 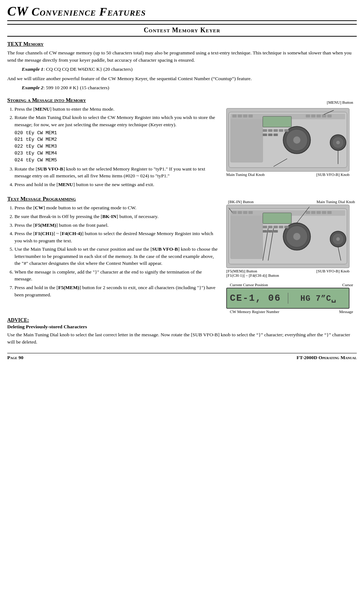 I want to click on tm-step-2: Be sure that Break-in is Off by pressing…, so click(x=117, y=217).